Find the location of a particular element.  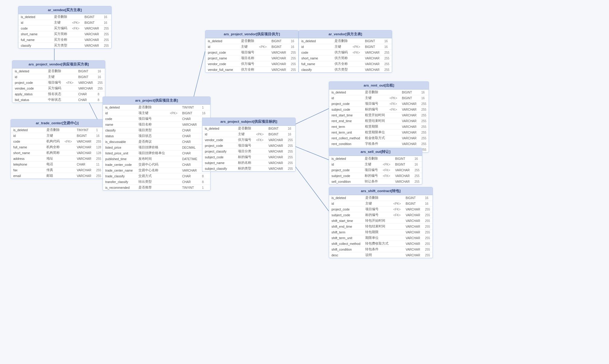

cell-col0: email is located at coordinates (27, 176).